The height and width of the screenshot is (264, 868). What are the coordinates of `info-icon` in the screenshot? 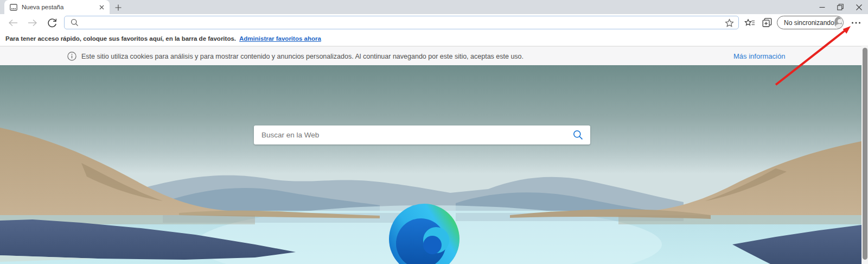 It's located at (72, 56).